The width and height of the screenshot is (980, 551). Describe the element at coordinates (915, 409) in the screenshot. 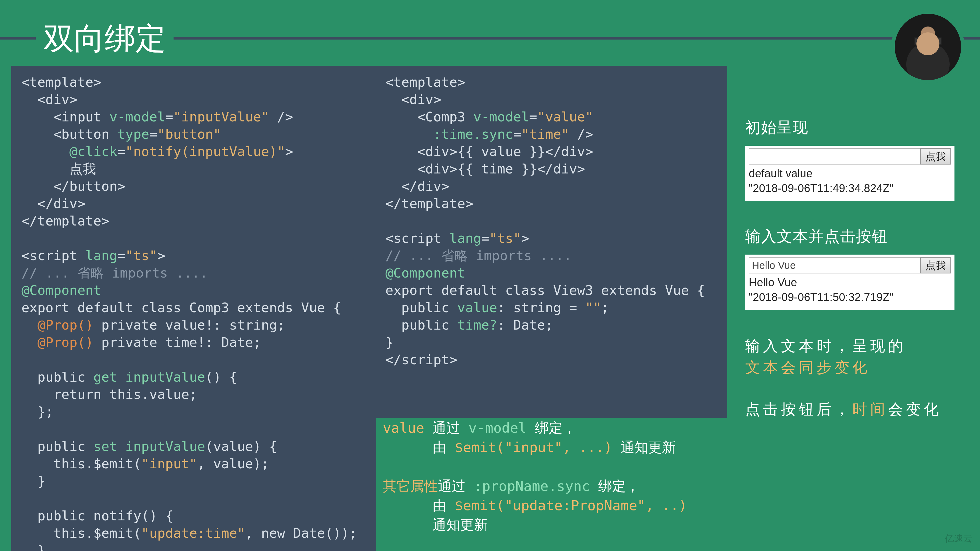

I see `side-note-b3: 会变化` at that location.